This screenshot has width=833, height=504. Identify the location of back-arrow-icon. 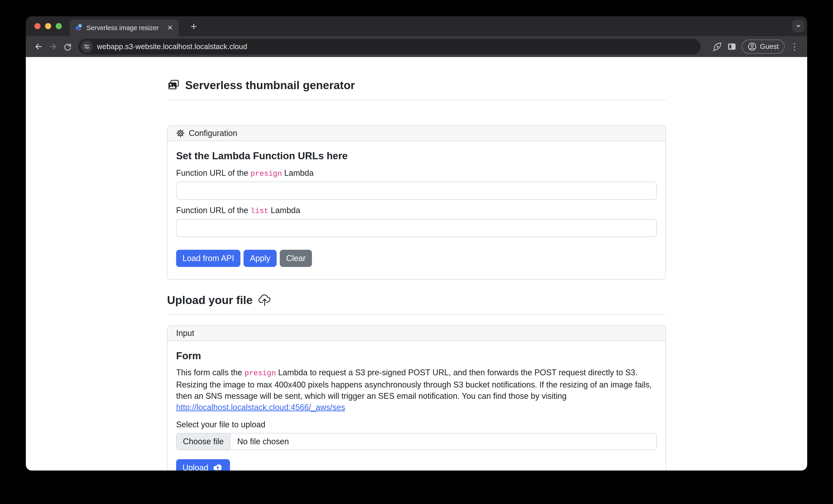
(39, 47).